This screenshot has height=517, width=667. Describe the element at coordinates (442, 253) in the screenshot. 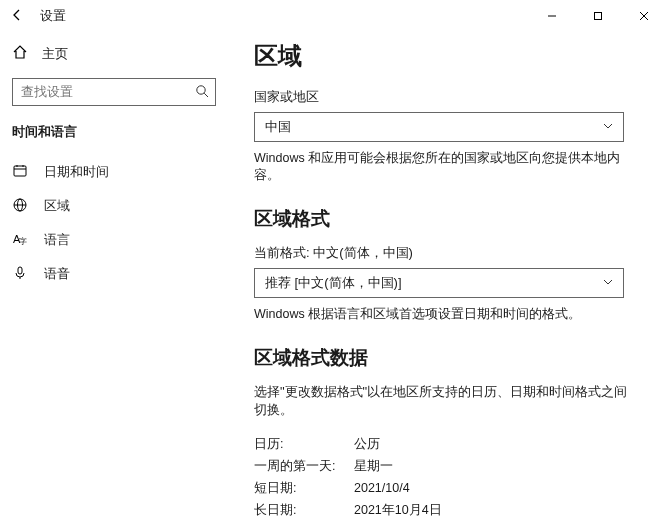

I see `current-format-label: 当前格式: 中文(简体，中国)` at that location.